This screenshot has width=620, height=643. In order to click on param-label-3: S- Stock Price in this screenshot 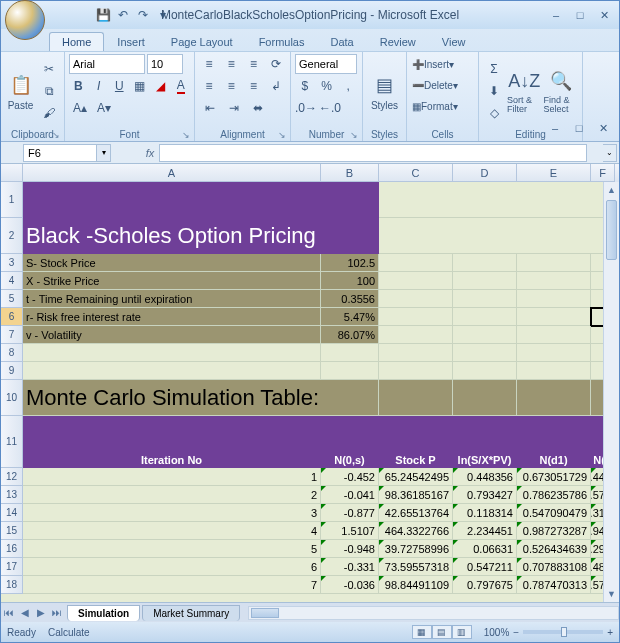, I will do `click(172, 263)`.